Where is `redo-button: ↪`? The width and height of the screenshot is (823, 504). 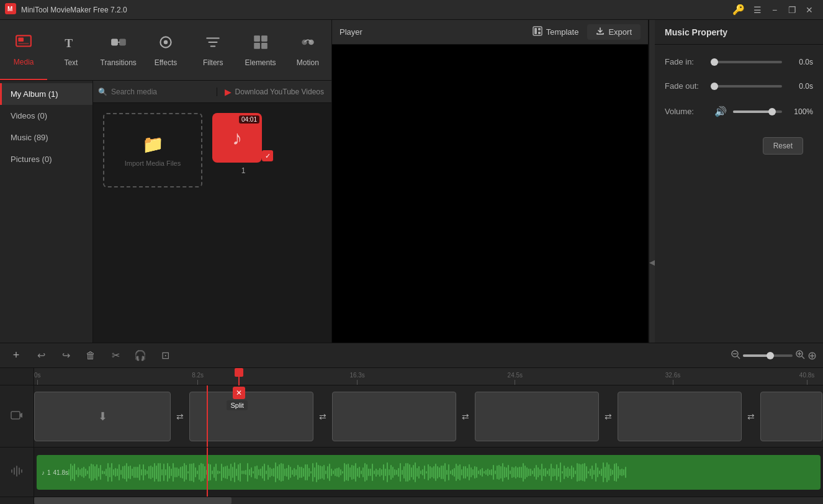
redo-button: ↪ is located at coordinates (66, 356).